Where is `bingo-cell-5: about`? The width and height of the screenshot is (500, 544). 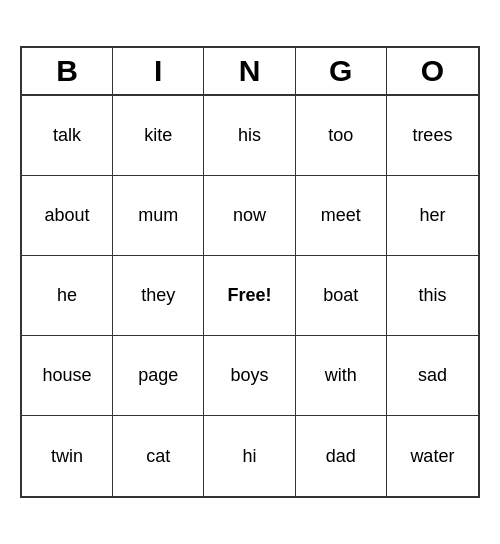 bingo-cell-5: about is located at coordinates (68, 216).